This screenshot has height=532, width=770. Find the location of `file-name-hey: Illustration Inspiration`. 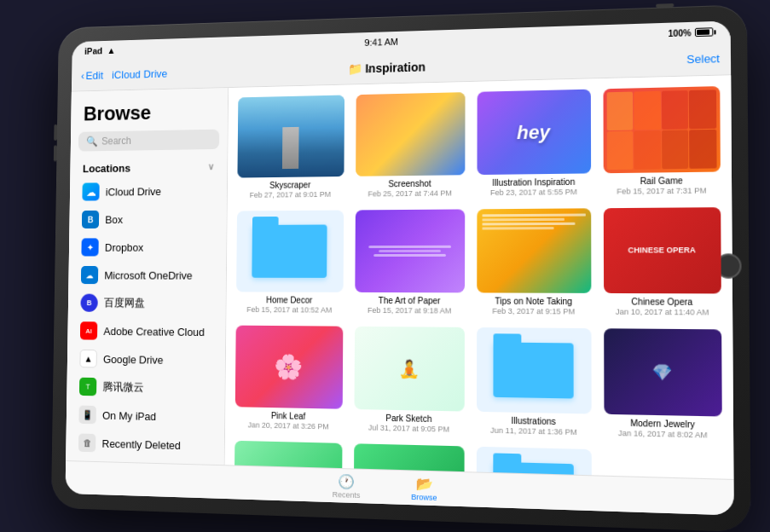

file-name-hey: Illustration Inspiration is located at coordinates (534, 182).